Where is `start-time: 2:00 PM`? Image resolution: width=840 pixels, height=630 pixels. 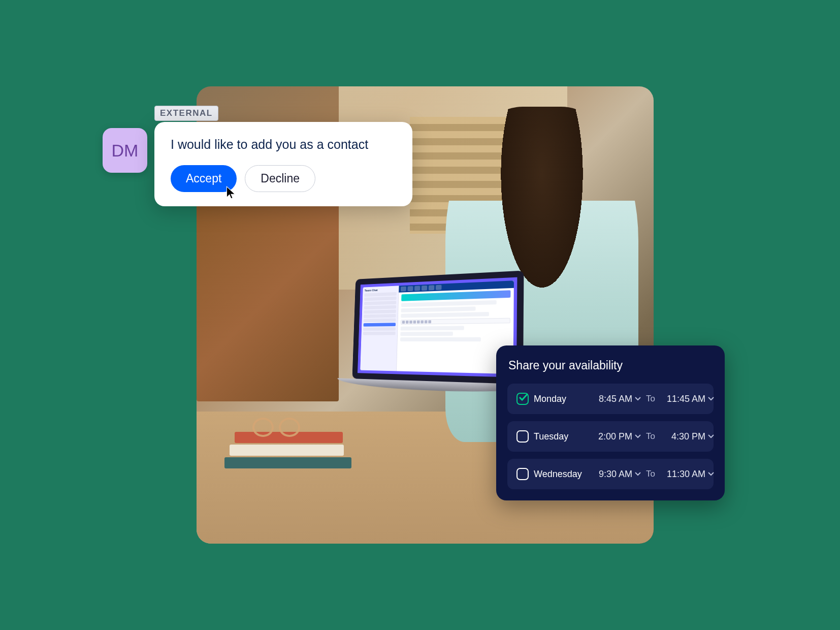
start-time: 2:00 PM is located at coordinates (609, 437).